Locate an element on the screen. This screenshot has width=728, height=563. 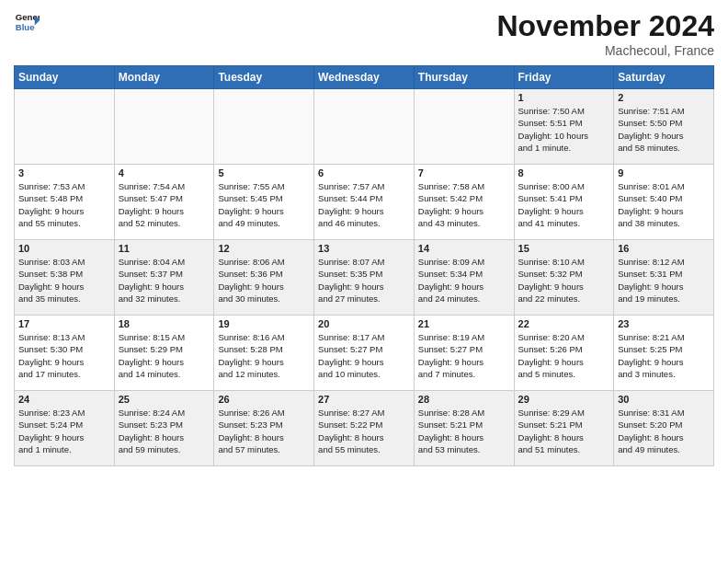
weekday-header: Monday is located at coordinates (164, 77).